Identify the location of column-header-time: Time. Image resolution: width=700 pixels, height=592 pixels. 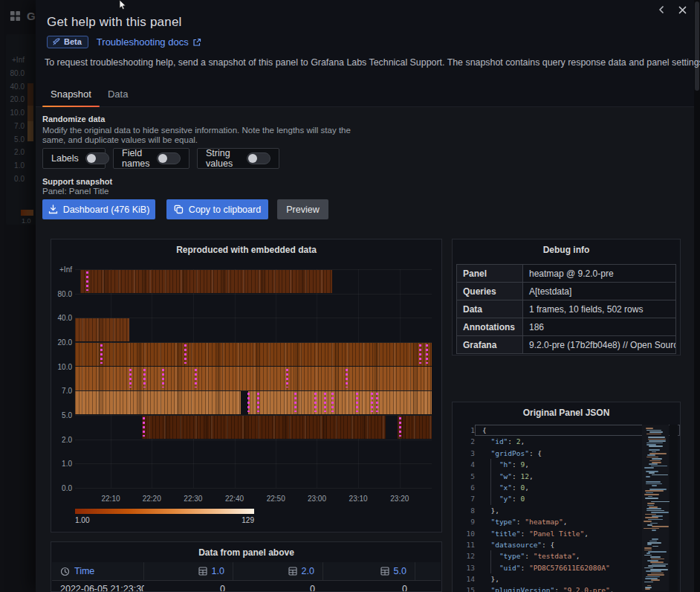
(98, 571).